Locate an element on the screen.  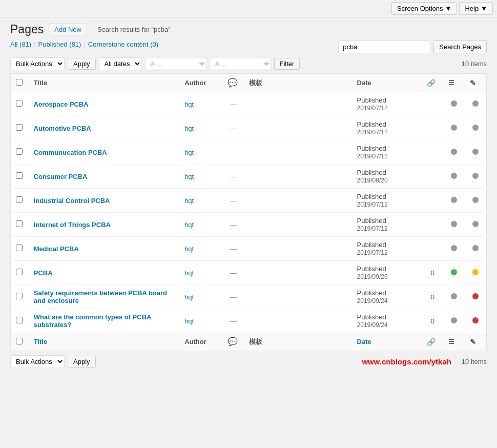
author-link-2: hqt is located at coordinates (189, 128).